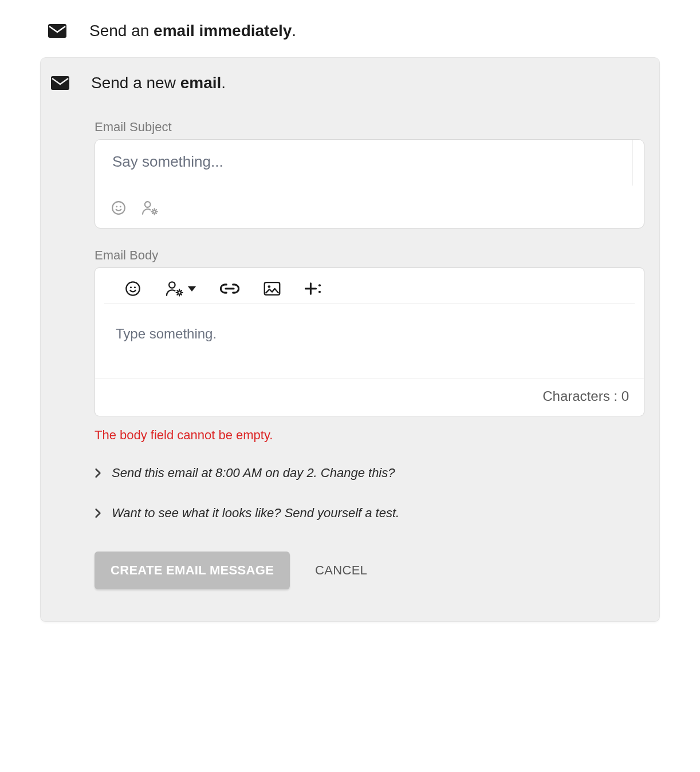 This screenshot has width=700, height=772. Describe the element at coordinates (369, 162) in the screenshot. I see `subject-input` at that location.